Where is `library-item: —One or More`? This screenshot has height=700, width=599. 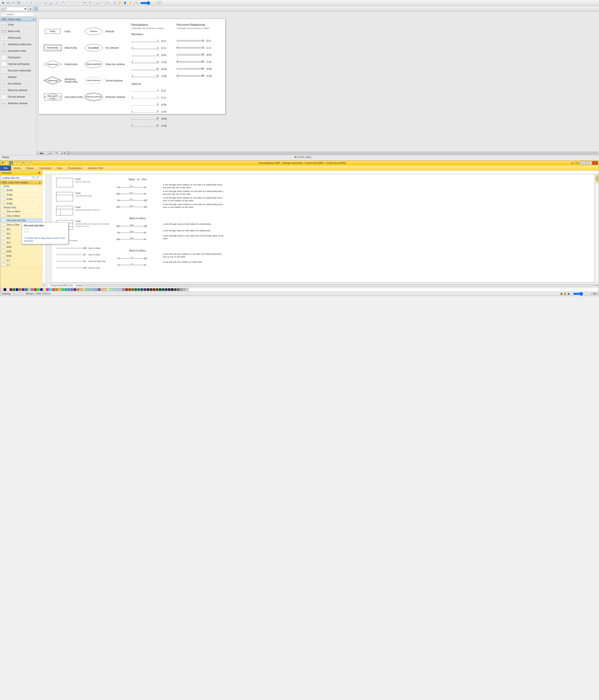 library-item: —One or More is located at coordinates (21, 216).